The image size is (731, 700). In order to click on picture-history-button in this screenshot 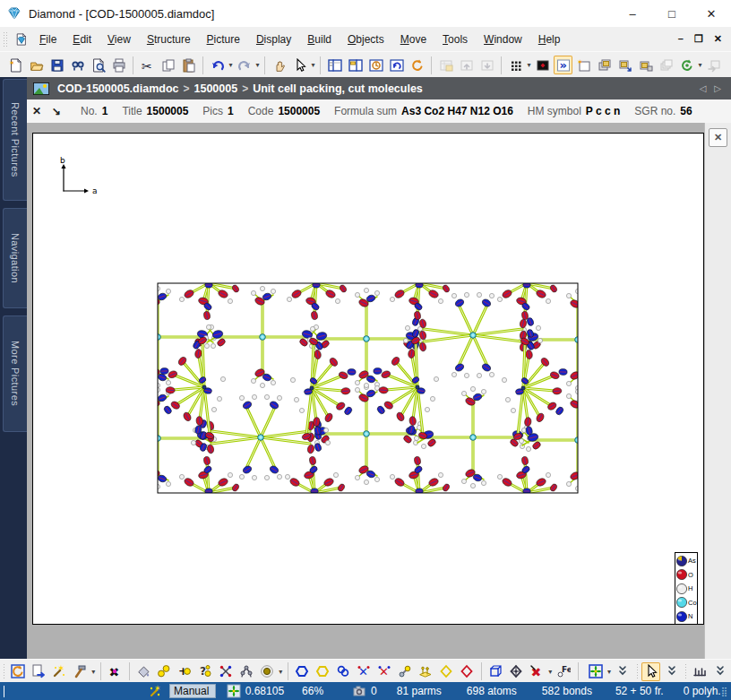, I will do `click(686, 65)`.